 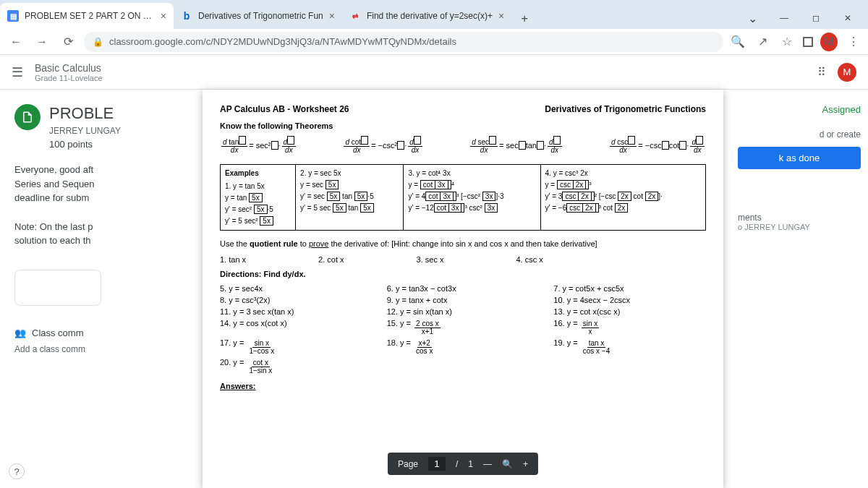 What do you see at coordinates (799, 227) in the screenshot?
I see `private-comment-to: o JERREY LUNGAY` at bounding box center [799, 227].